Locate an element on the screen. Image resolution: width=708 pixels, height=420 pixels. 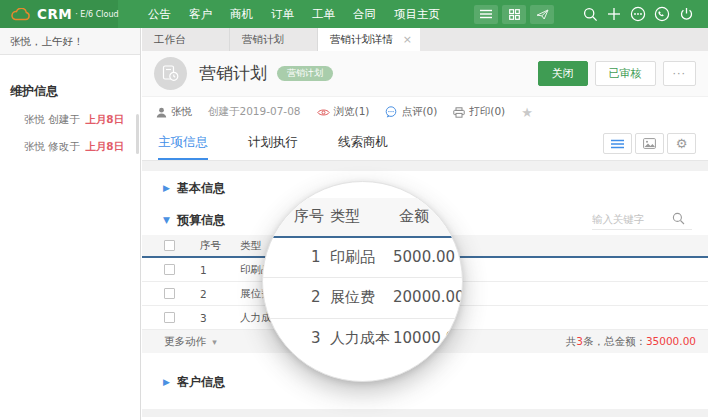
mag-cell-type: 印刷品 is located at coordinates (352, 258).